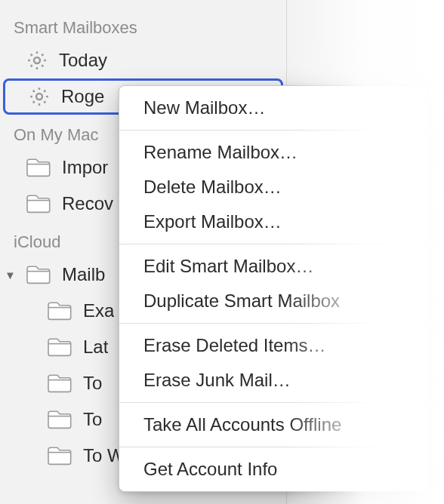  What do you see at coordinates (88, 204) in the screenshot?
I see `sidebar-item-label: Recov` at bounding box center [88, 204].